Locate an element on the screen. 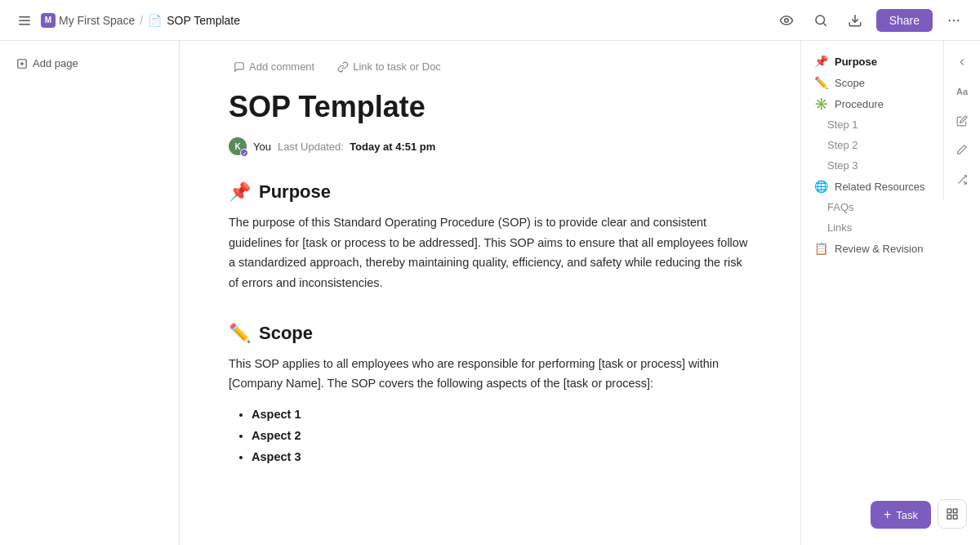 This screenshot has width=980, height=545. search-button is located at coordinates (821, 20).